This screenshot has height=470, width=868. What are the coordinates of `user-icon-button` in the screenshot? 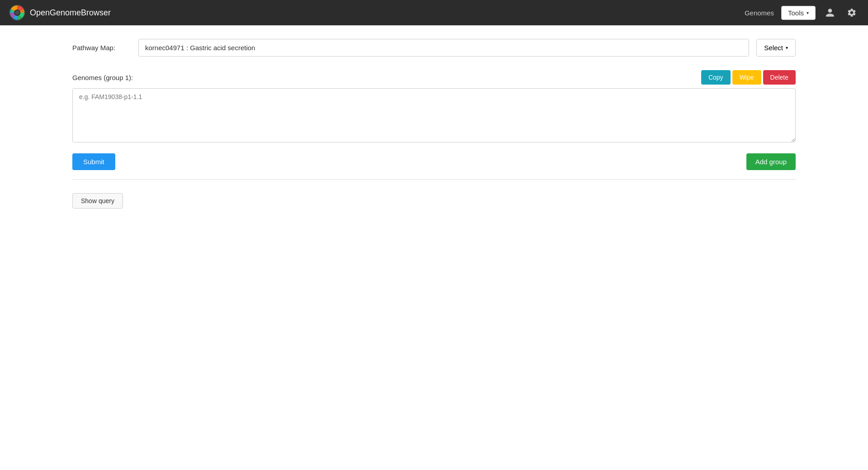 It's located at (830, 13).